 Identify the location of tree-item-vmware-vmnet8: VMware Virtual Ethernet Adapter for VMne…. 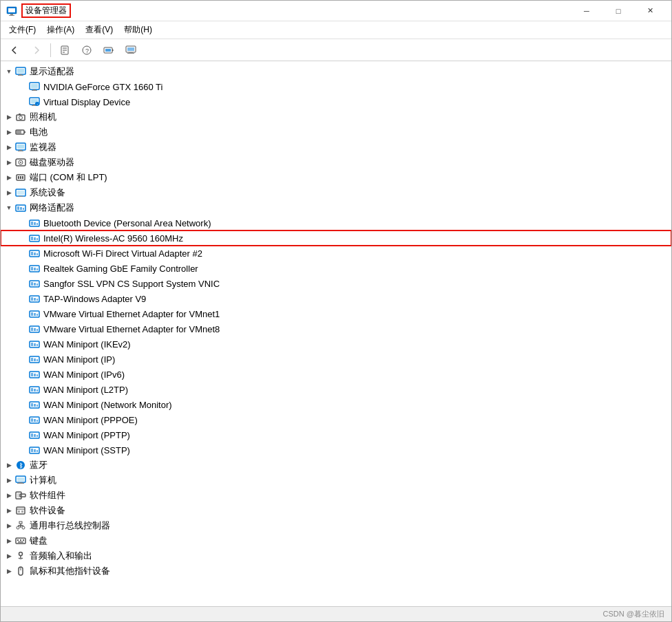
(336, 329).